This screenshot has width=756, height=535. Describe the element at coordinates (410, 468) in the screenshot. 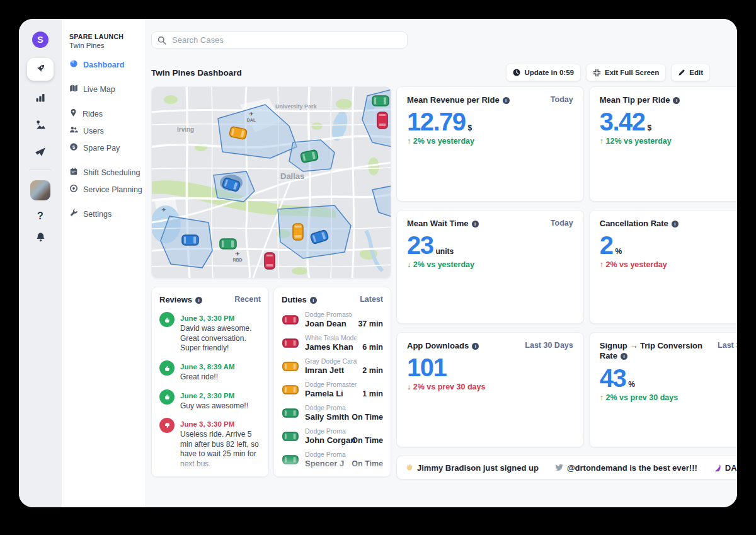

I see `wave-icon` at that location.